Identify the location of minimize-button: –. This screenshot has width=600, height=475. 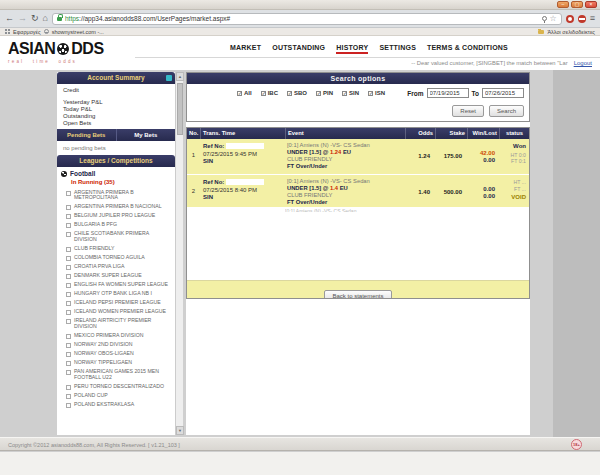
(563, 4).